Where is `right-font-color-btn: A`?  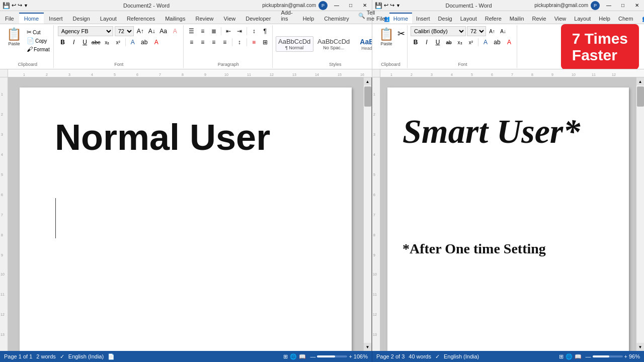 right-font-color-btn: A is located at coordinates (509, 42).